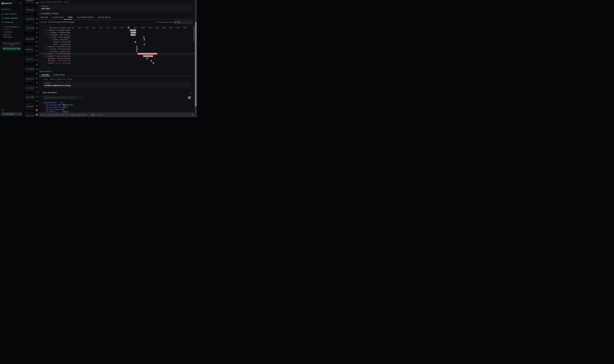 The height and width of the screenshot is (364, 614). Describe the element at coordinates (50, 103) in the screenshot. I see `attributes-root-row: ▾SpanAttributes {} 6 keys` at that location.